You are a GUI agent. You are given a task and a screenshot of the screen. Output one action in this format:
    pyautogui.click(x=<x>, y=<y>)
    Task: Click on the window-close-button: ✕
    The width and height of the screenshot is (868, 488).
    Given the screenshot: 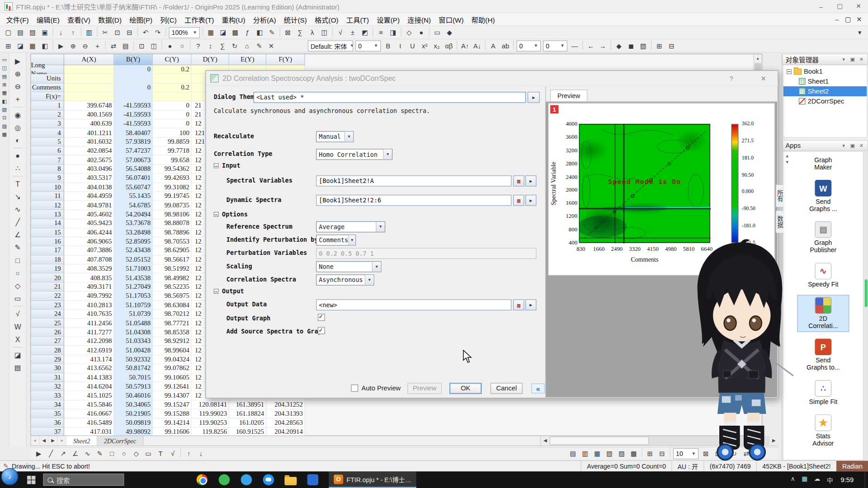 What is the action you would take?
    pyautogui.click(x=859, y=6)
    